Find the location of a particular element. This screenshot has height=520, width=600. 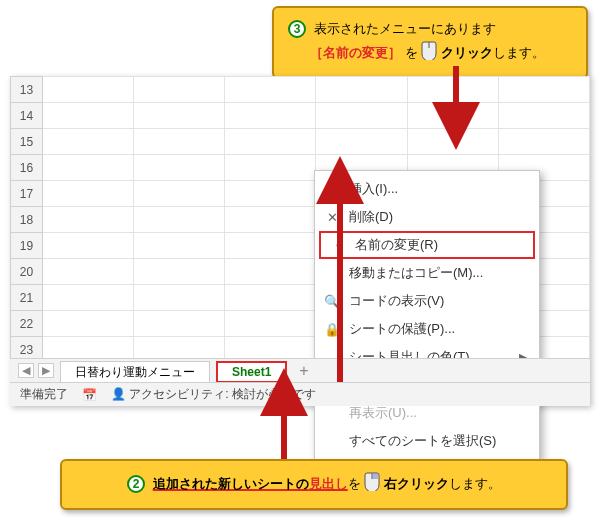

ctx-label: シートの保護(P)... is located at coordinates (402, 329).